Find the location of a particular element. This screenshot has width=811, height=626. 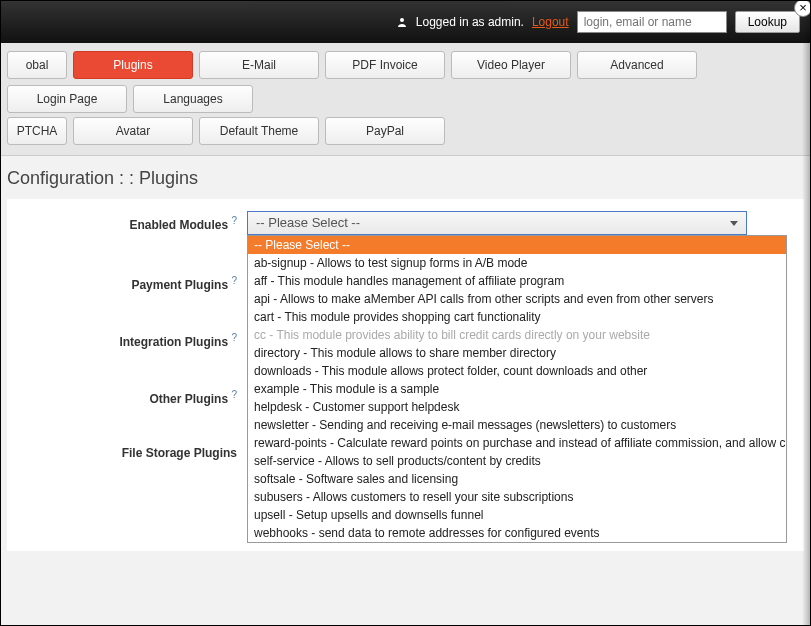

dropdown-option: directory - This module allows to share … is located at coordinates (517, 353).